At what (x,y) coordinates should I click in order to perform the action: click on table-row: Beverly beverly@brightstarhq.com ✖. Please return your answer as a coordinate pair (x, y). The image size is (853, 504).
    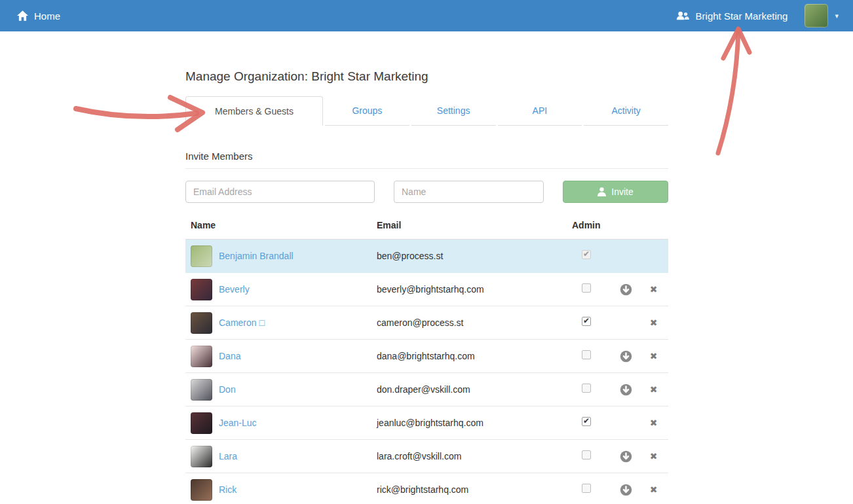
    Looking at the image, I should click on (427, 289).